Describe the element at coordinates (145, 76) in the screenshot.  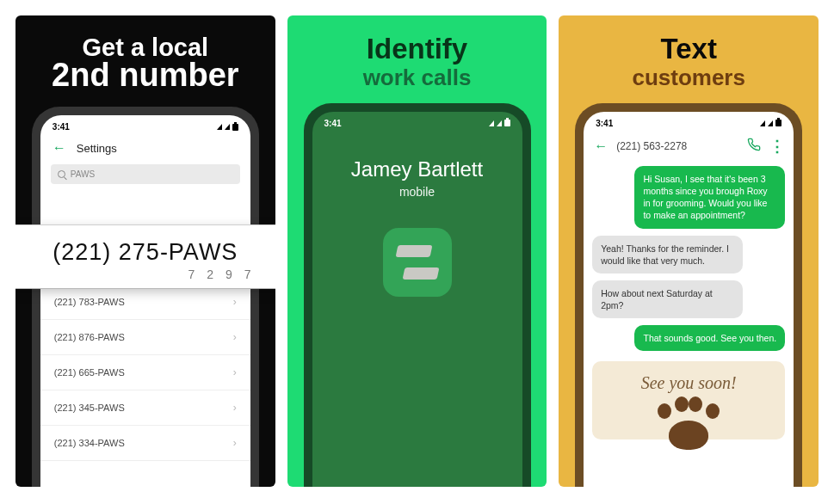
I see `headline-line2: 2nd number` at that location.